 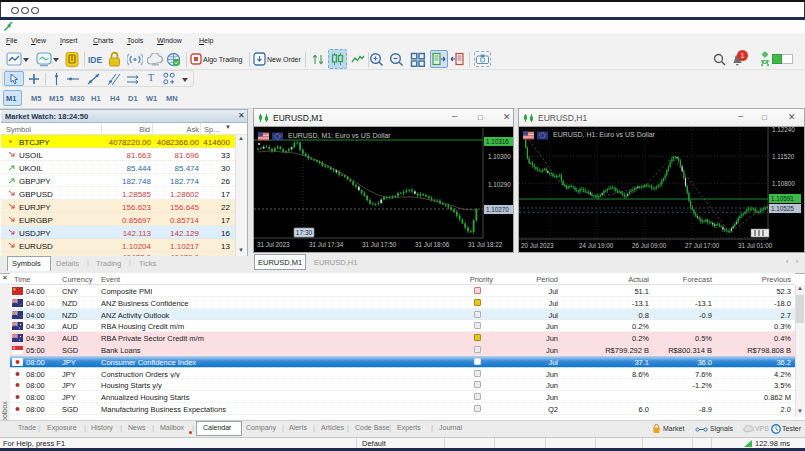 I want to click on svg-text: 1.10525, so click(x=782, y=208).